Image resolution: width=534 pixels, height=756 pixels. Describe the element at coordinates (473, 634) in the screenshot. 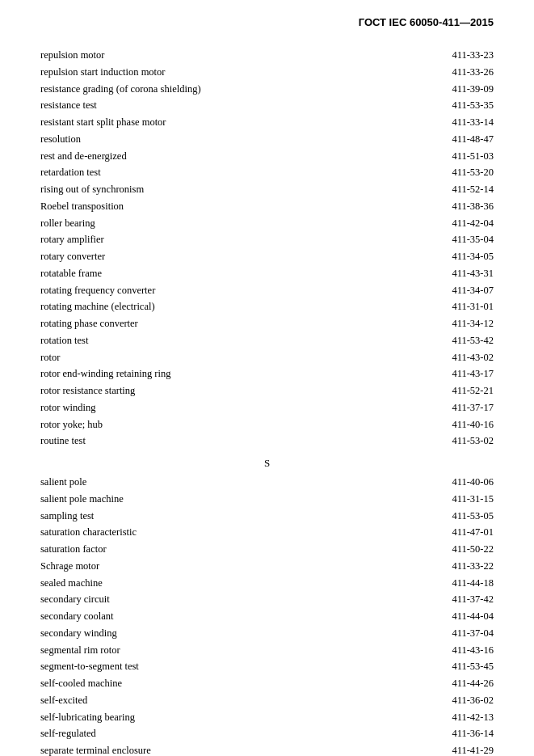

I see `entry-code: 411-37-04` at that location.